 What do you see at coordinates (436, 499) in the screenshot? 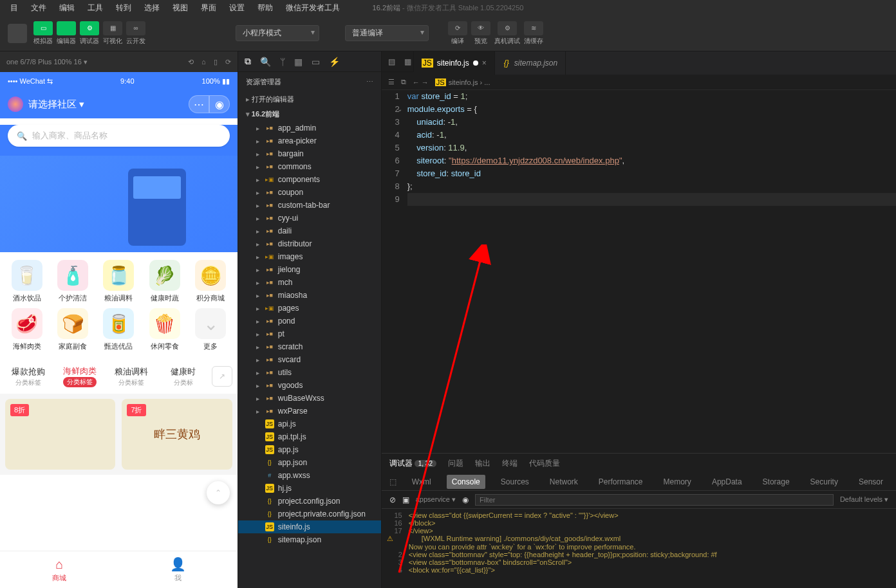
I see `context-selector: appservice ▾` at bounding box center [436, 499].